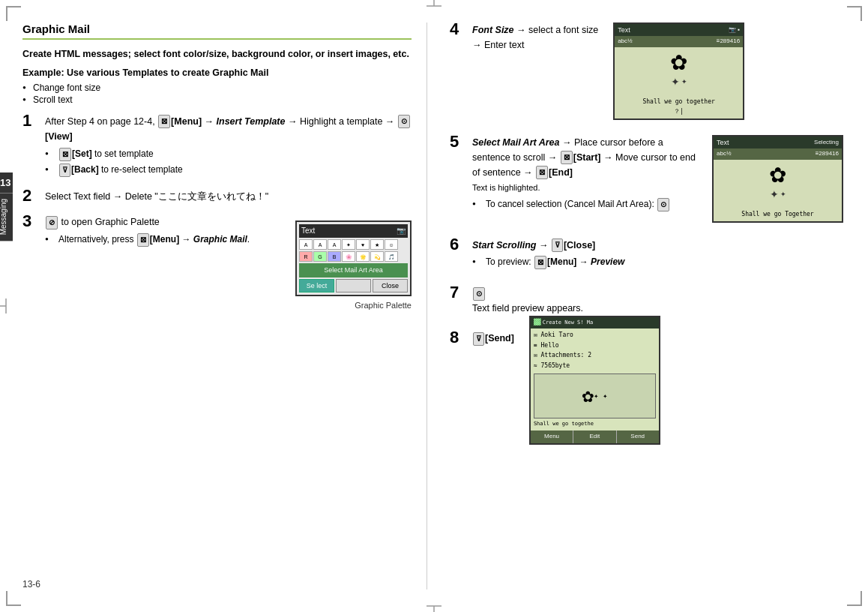 Image resolution: width=868 pixels, height=612 pixels. Describe the element at coordinates (648, 178) in the screenshot. I see `step-5: 5 Select Mail Art Area → Place cursor be…` at that location.